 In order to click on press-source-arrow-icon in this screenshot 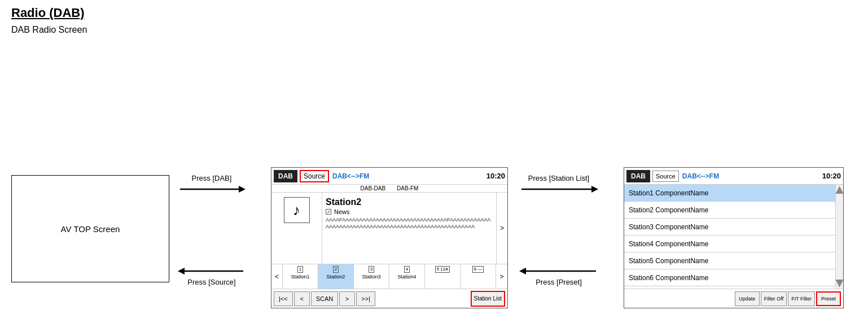, I will do `click(212, 271)`.